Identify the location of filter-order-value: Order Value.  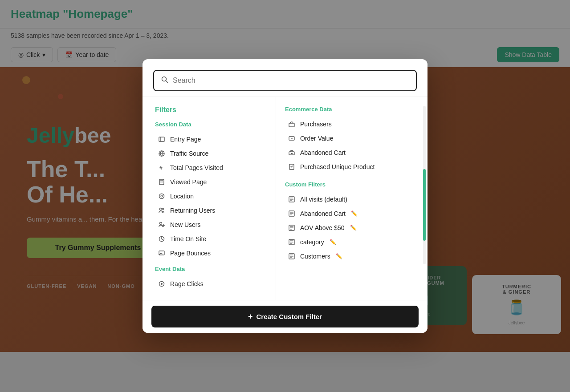
(348, 138).